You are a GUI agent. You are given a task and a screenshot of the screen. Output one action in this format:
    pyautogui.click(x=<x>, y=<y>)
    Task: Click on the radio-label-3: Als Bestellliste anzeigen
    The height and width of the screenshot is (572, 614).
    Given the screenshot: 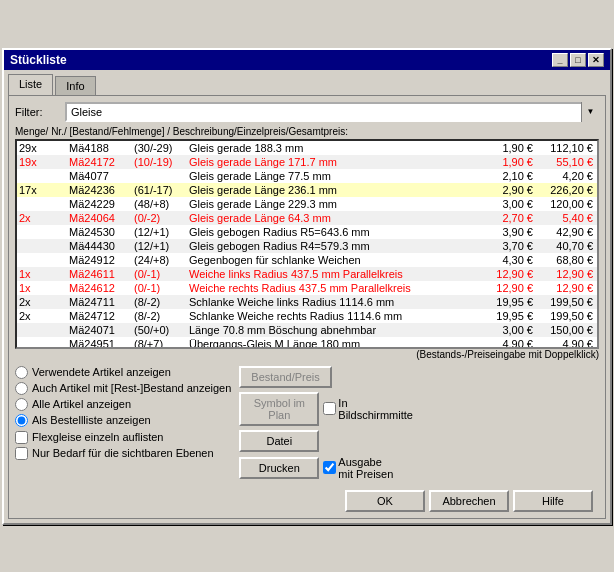 What is the action you would take?
    pyautogui.click(x=92, y=420)
    